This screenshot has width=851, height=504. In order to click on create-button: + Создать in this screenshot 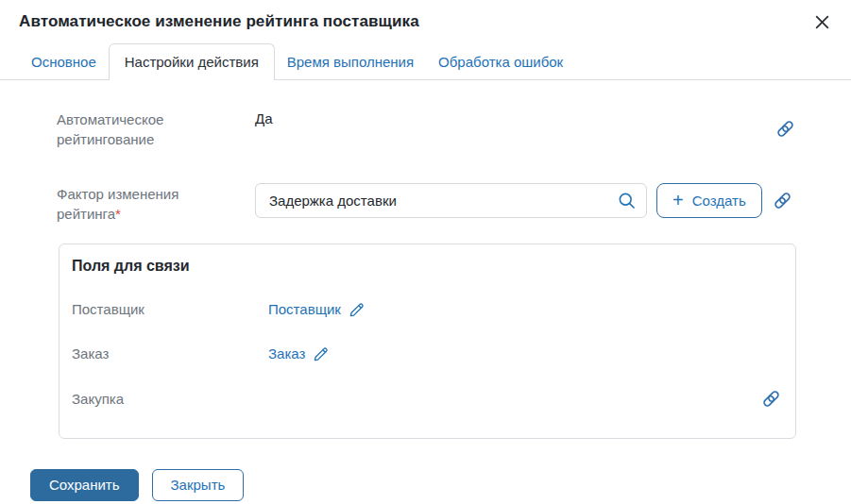, I will do `click(709, 200)`.